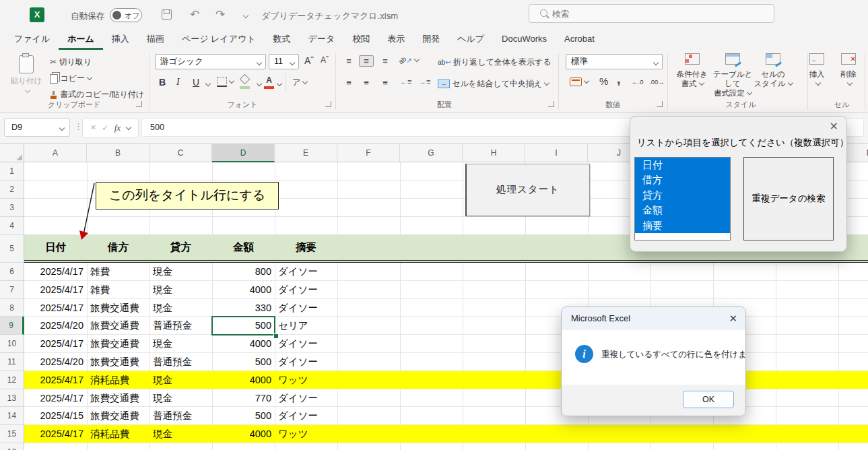 The image size is (868, 450). I want to click on tab-7: 校閲, so click(361, 40).